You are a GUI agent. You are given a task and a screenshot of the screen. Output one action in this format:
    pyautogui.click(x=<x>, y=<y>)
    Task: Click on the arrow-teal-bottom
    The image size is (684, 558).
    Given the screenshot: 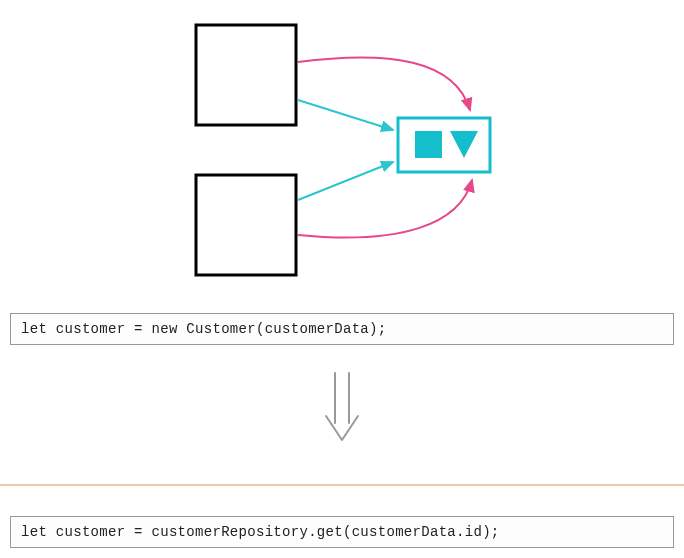 What is the action you would take?
    pyautogui.click(x=346, y=181)
    